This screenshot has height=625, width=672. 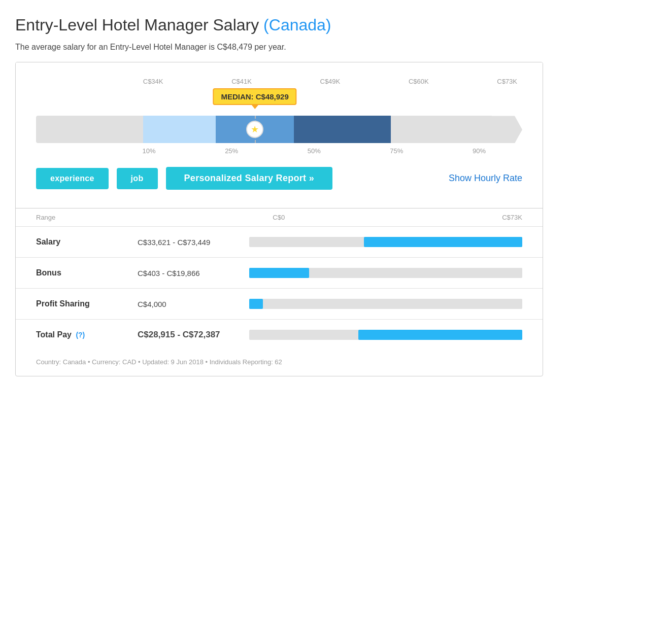 What do you see at coordinates (137, 25) in the screenshot?
I see `title-text: Entry-Level Hotel Manager Salary` at bounding box center [137, 25].